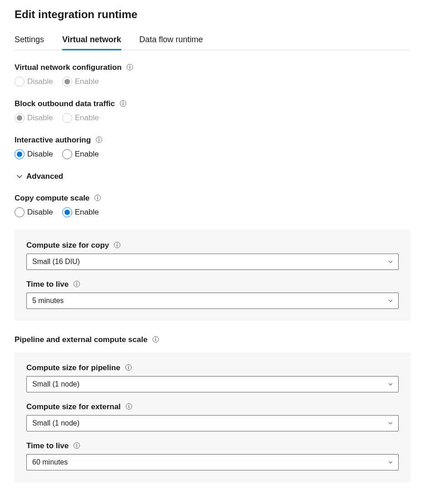  What do you see at coordinates (29, 43) in the screenshot?
I see `tab-settings: Settings` at bounding box center [29, 43].